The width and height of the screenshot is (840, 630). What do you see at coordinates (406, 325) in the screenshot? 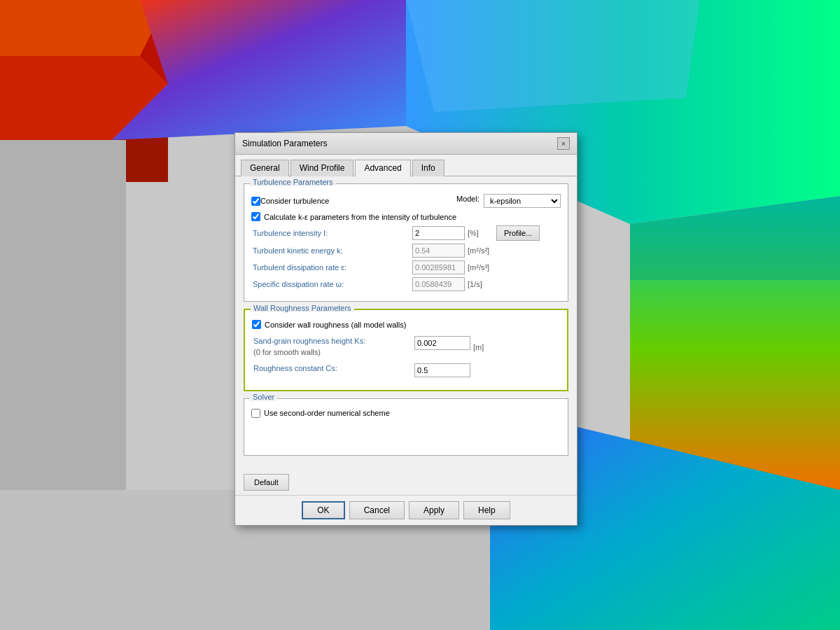
I see `consider-wall-row: Consider wall roughness (all model walls…` at bounding box center [406, 325].